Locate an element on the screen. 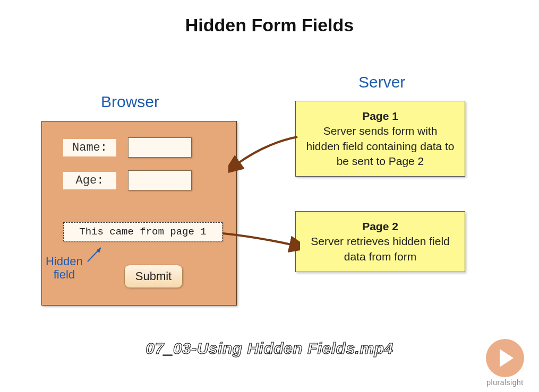 The image size is (539, 392). server-page2-box: Page 2 Server retrieves hidden field dat… is located at coordinates (380, 242).